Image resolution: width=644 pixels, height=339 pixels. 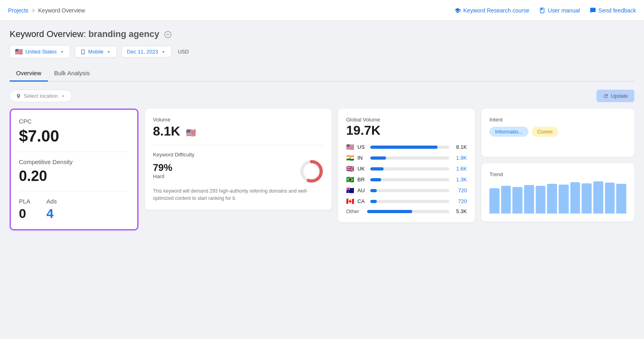 What do you see at coordinates (564, 10) in the screenshot?
I see `user-manual-label: User manual` at bounding box center [564, 10].